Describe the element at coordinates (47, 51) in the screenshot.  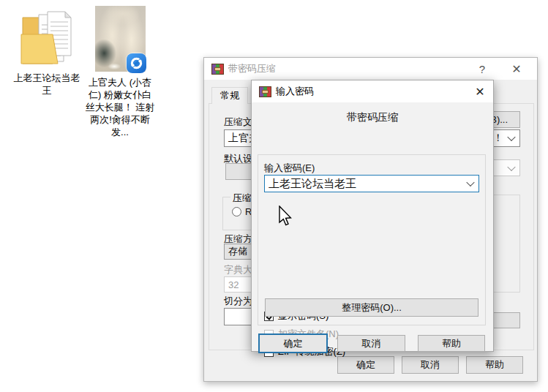
I see `desktop-folder-icon: 上老王论坛当老王` at that location.